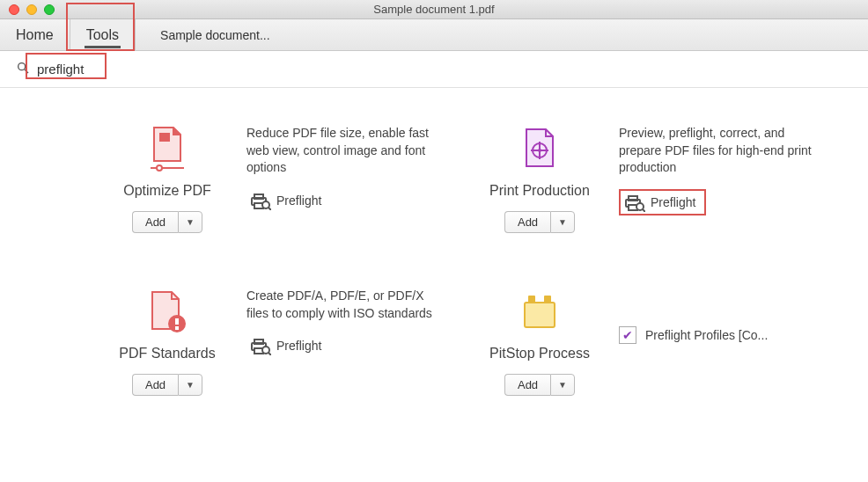 The width and height of the screenshot is (868, 482). What do you see at coordinates (275, 341) in the screenshot?
I see `tool-pdf-standards: PDF Standards Add ▼ Create PDF/A, PDF/E,…` at bounding box center [275, 341].